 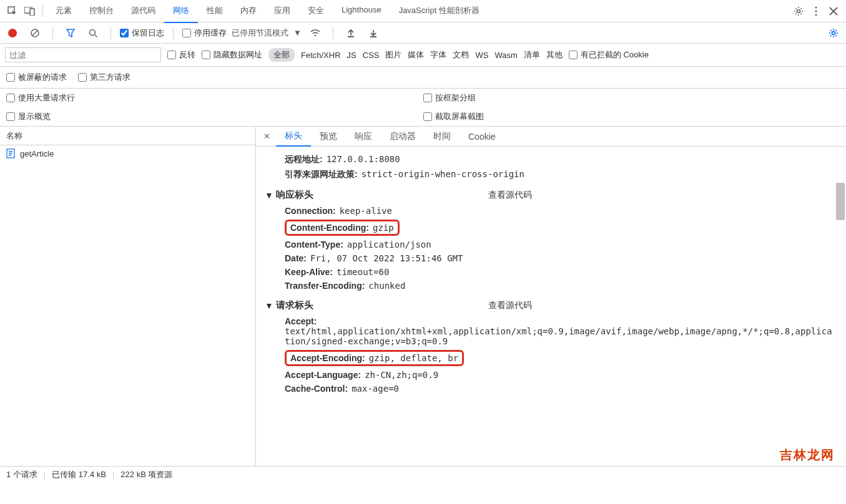 What do you see at coordinates (423, 474) in the screenshot?
I see `status-bar: 1 个请求 | 已传输 17.4 kB | 222 kB 项资源` at bounding box center [423, 474].